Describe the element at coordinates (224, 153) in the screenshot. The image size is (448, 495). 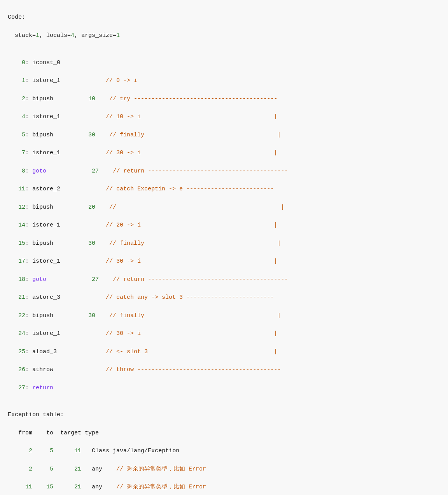
I see `instr-7: 7: istore_1 // 30 -> i |` at that location.